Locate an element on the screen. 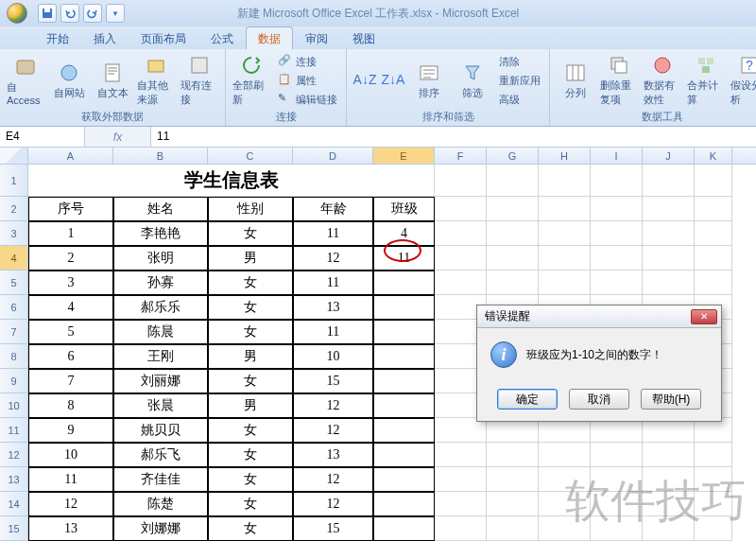  col-head-j: J is located at coordinates (669, 155).